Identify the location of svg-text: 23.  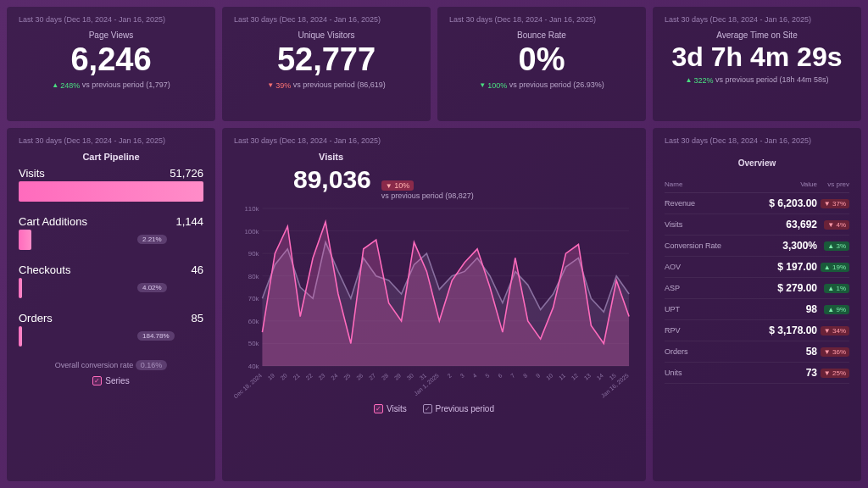
(321, 376).